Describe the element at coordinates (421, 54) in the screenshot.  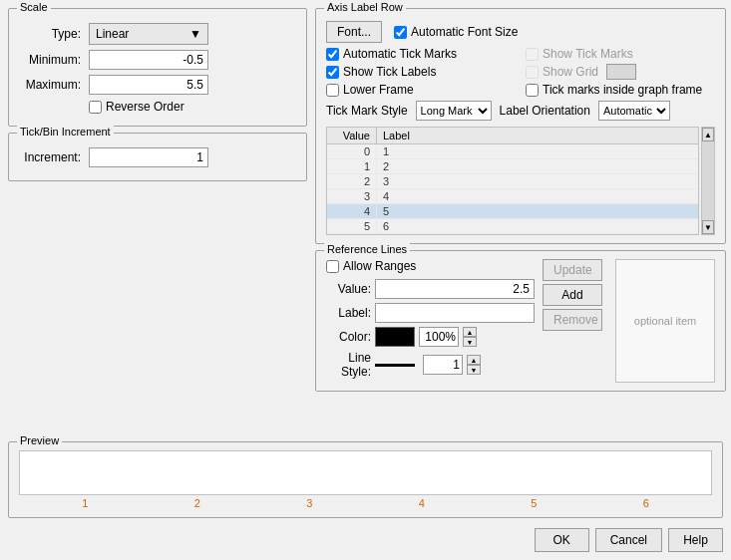
I see `auto-tick-marks-item: Automatic Tick Marks` at that location.